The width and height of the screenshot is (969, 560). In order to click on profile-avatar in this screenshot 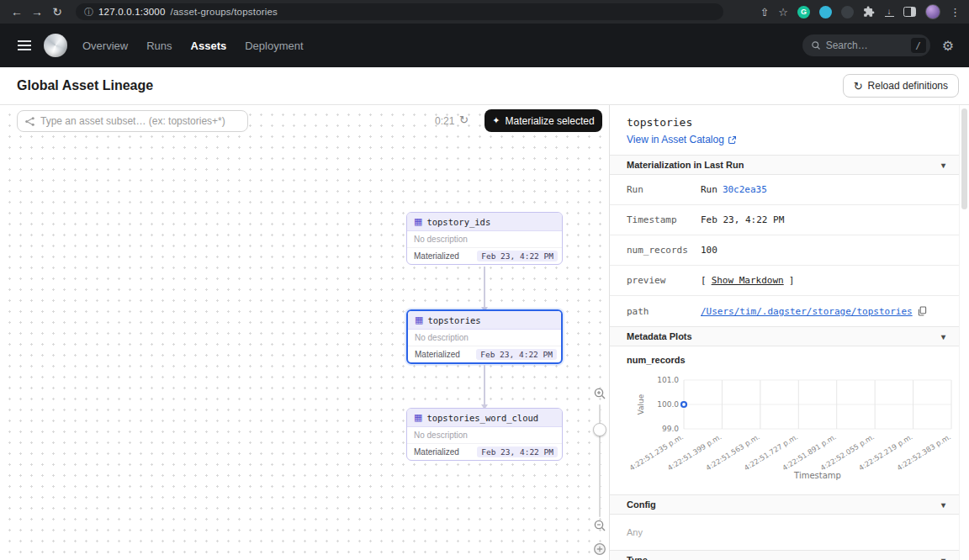, I will do `click(933, 12)`.